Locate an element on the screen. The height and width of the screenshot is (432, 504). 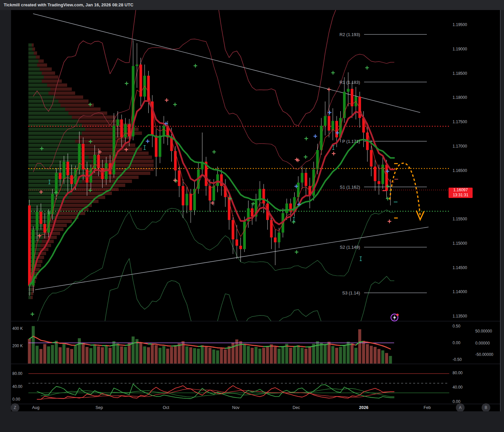
auto-scale-button: A is located at coordinates (460, 408).